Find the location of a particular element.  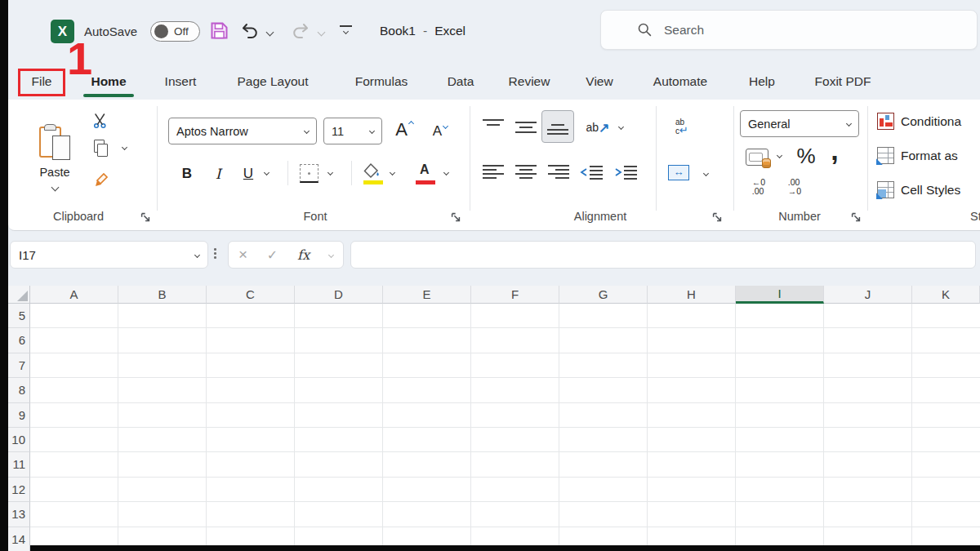

search-input is located at coordinates (795, 30).